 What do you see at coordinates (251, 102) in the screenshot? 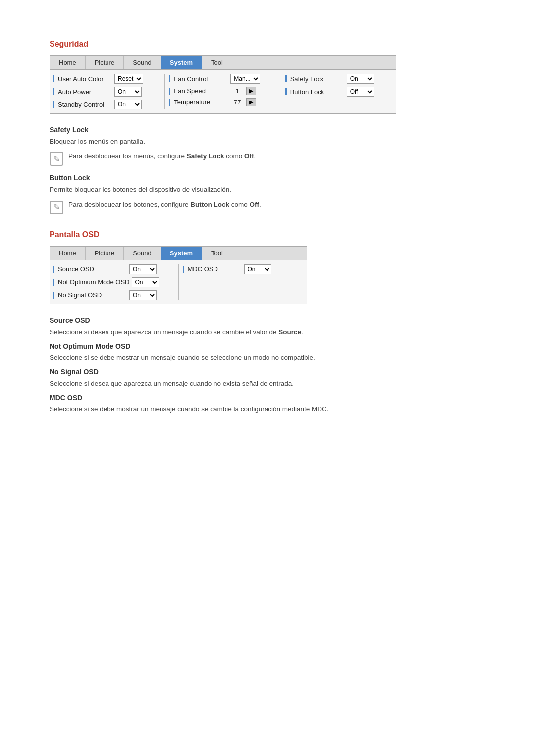
I see `temperature-arrow: ▶` at bounding box center [251, 102].